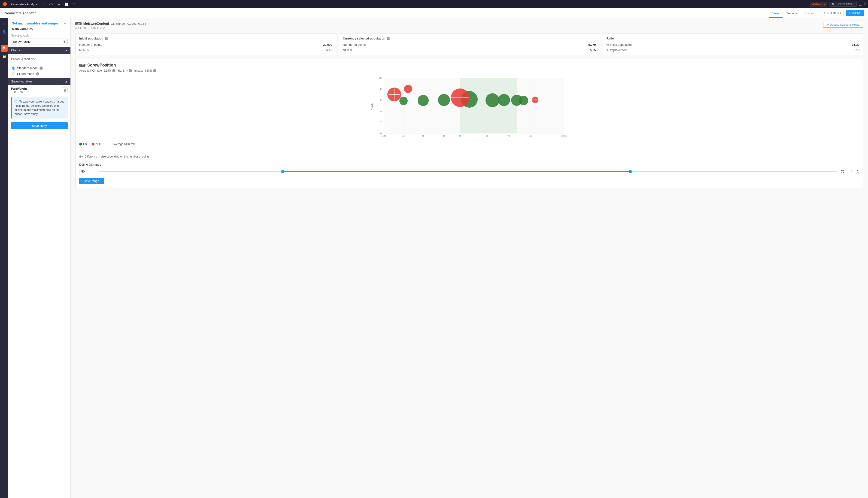  I want to click on legend-avg: Average NOK rate, so click(121, 144).